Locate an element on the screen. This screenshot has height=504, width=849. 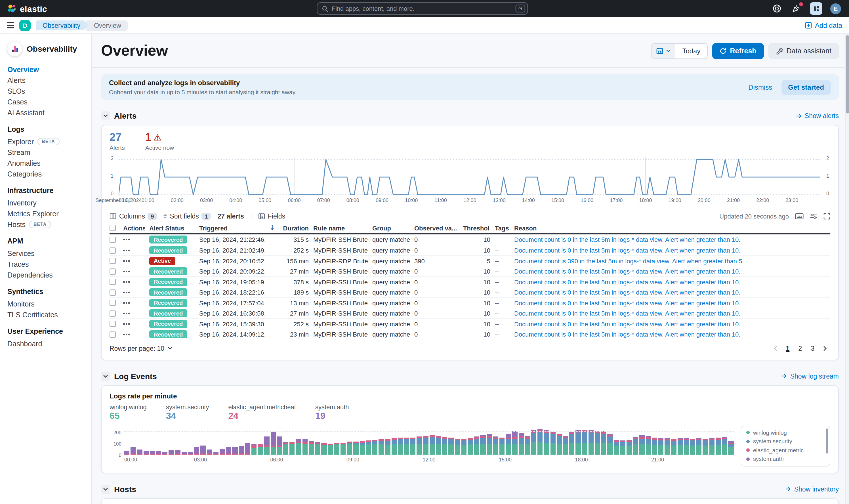
dismiss-button: Dismiss is located at coordinates (760, 87).